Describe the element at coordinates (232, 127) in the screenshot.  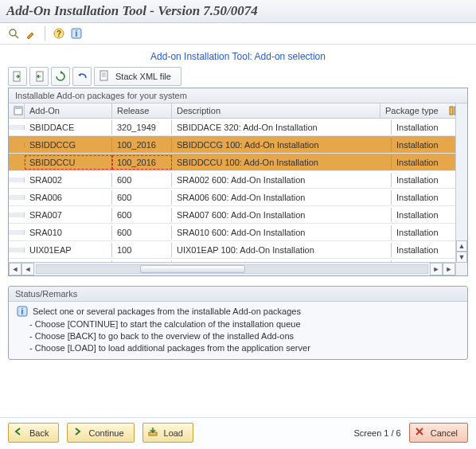
I see `table-row: SBIDDACE320_1949SBIDDACE 320: Add-On Ins…` at that location.